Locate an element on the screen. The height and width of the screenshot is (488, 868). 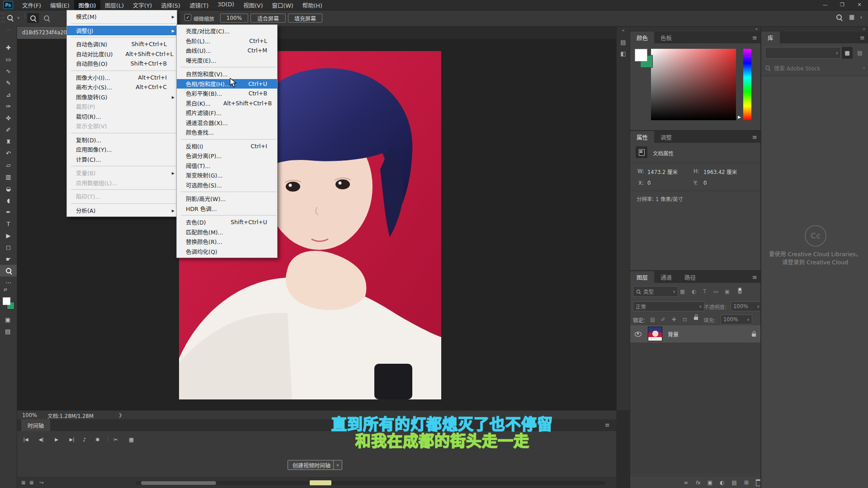
timeline-work-area-marker is located at coordinates (321, 483).